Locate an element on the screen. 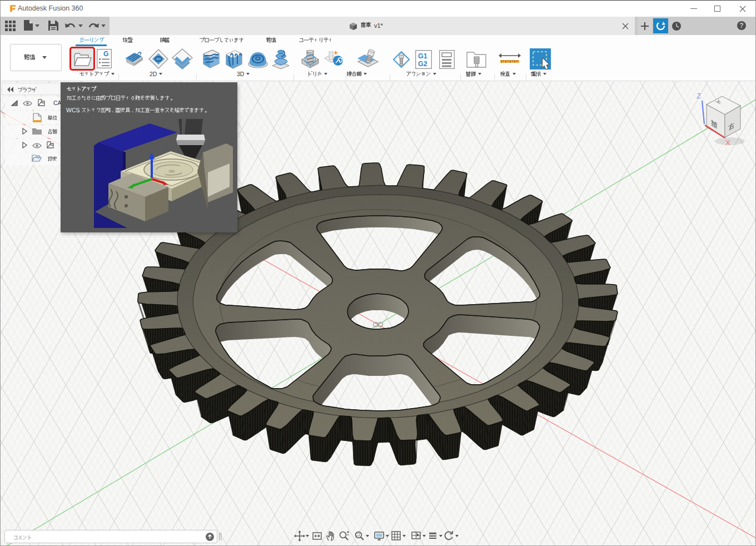 This screenshot has width=756, height=546. svg-text: Z is located at coordinates (699, 96).